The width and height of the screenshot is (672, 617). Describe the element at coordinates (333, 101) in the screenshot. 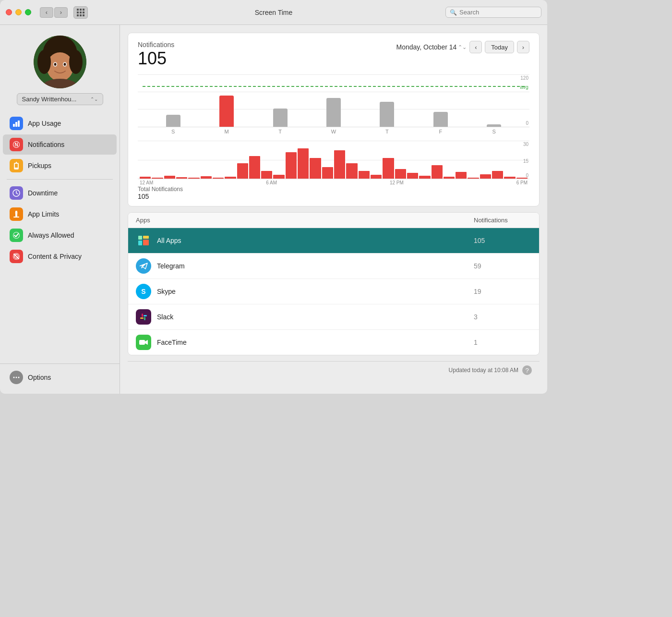

I see `day-col-W: W` at that location.